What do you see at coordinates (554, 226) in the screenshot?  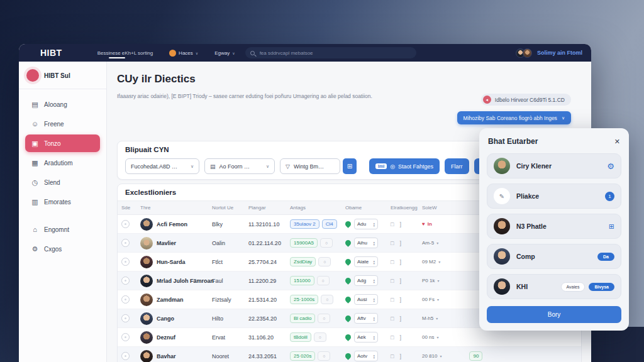 I see `panel-item: N3 Phatle⊞` at bounding box center [554, 226].